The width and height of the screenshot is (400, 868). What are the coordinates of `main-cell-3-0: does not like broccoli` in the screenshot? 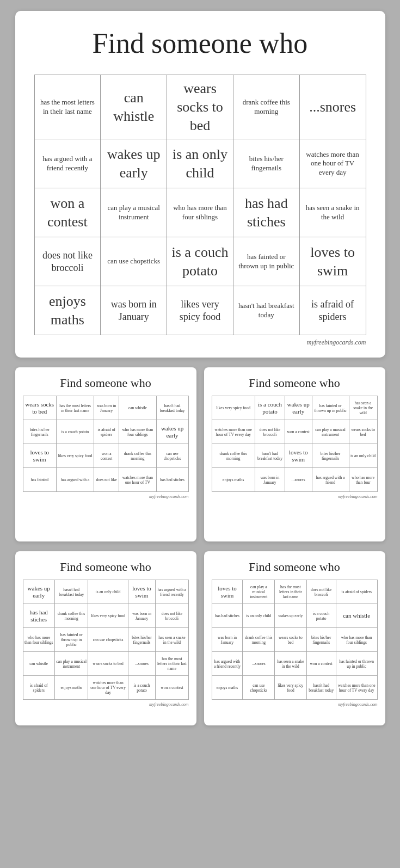 It's located at (67, 262).